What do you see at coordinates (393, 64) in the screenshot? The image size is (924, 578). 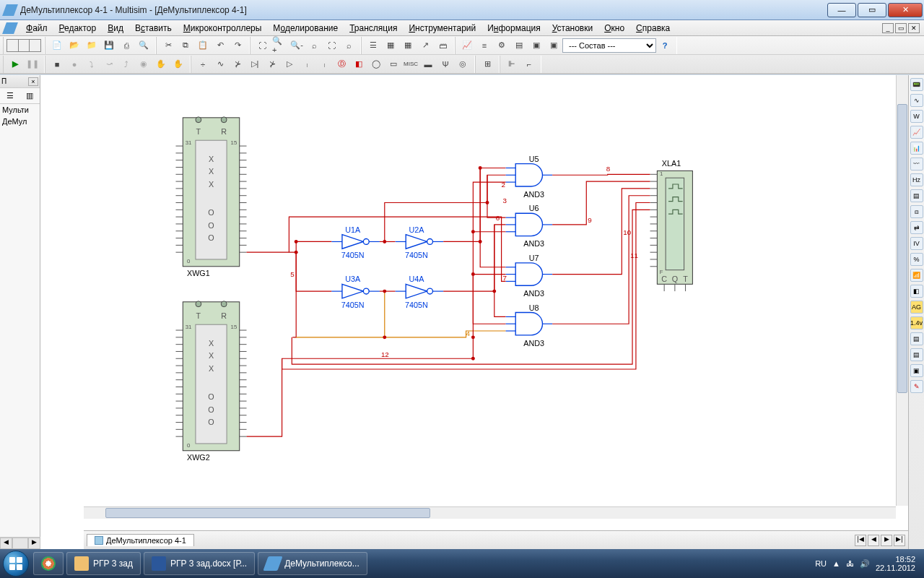 I see `comp-power-button: ▭` at bounding box center [393, 64].